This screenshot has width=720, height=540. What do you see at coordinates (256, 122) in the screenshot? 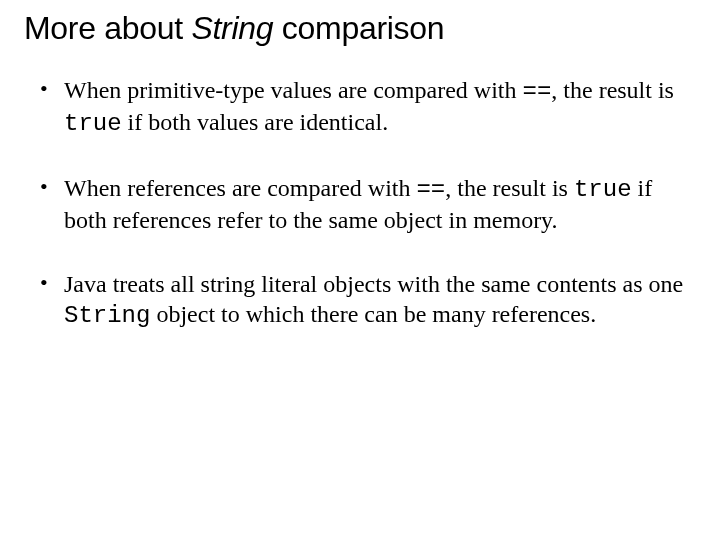
I see `bullet-text: if both values are identical.` at bounding box center [256, 122].